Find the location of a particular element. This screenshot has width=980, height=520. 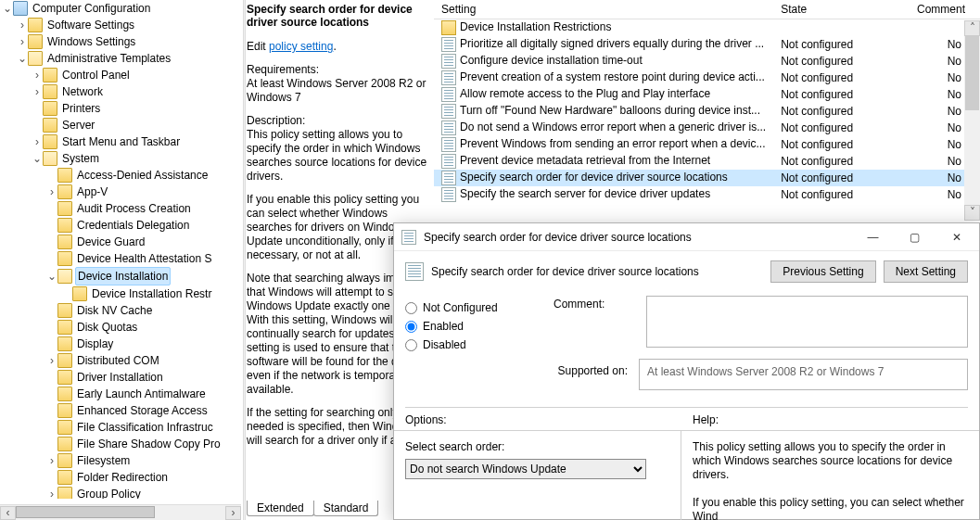

dialog-titlebar: Specify search order for device driver s… is located at coordinates (686, 237).